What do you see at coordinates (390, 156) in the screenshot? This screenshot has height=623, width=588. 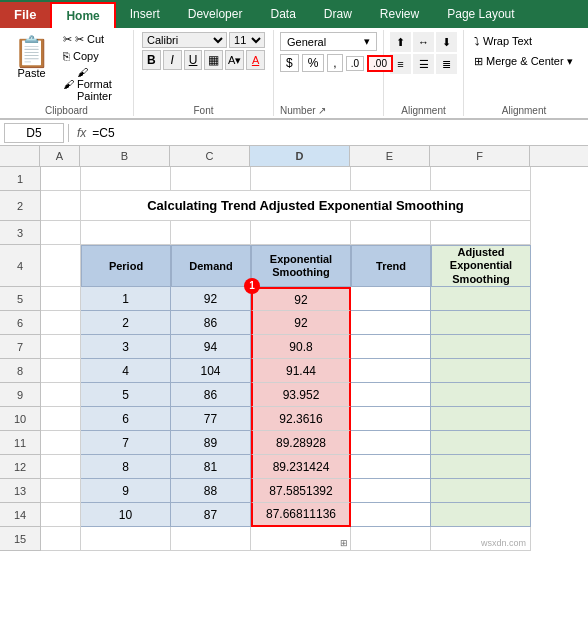 I see `col-header-e: E` at bounding box center [390, 156].